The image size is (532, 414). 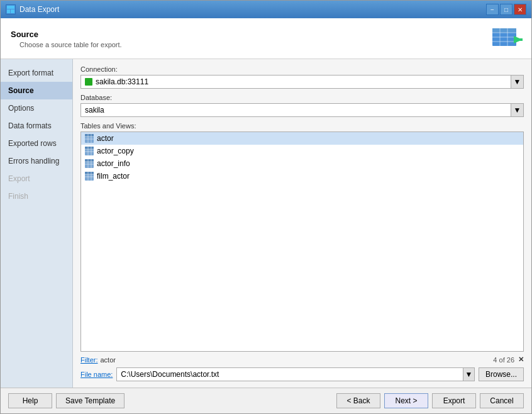 I want to click on connection-dropdown-arrow: ▼, so click(x=517, y=82).